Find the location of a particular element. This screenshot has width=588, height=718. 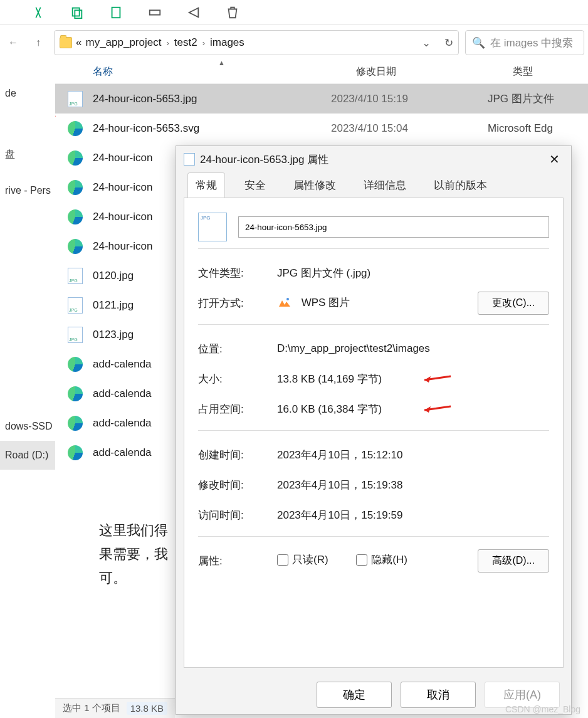

file-row: 24-hour-icon-5653.jpg2023/4/10 15:19JPG … is located at coordinates (322, 99).